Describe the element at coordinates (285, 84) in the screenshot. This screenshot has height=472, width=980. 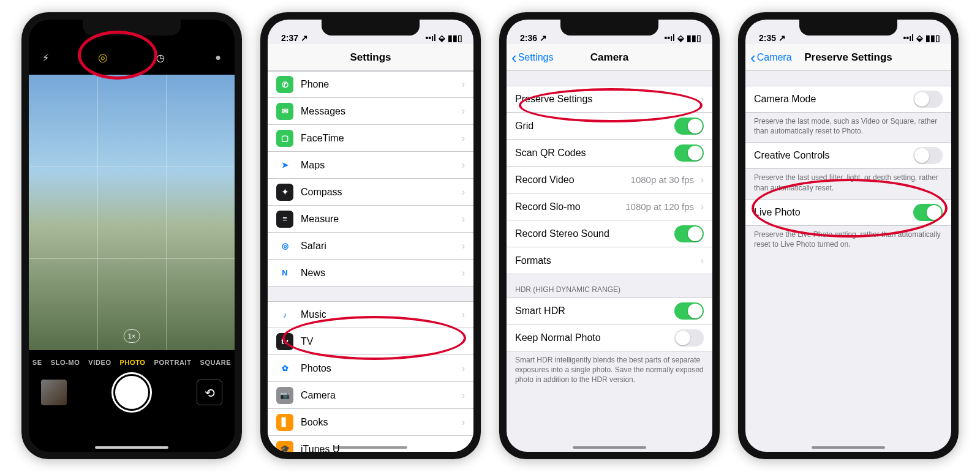
I see `app-icon: ✆` at that location.